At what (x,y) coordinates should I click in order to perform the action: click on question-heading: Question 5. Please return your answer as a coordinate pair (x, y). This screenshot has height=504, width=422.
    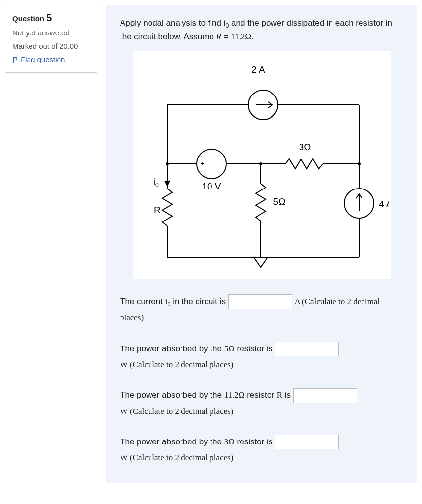
    Looking at the image, I should click on (51, 18).